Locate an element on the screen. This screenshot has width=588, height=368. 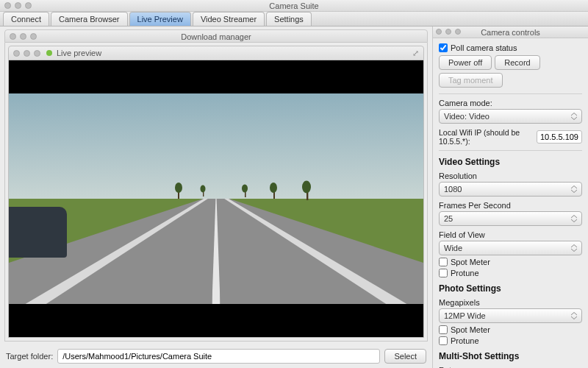
video-spot-meter-checkbox is located at coordinates (443, 262).